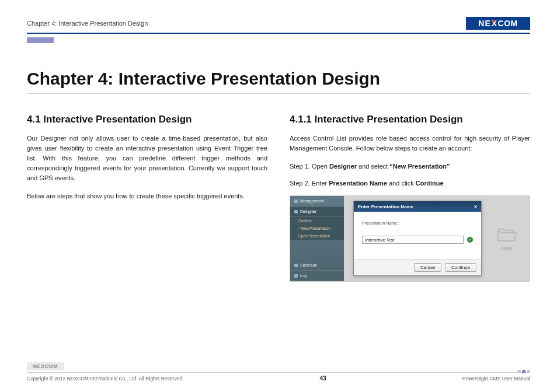 The height and width of the screenshot is (392, 557). Describe the element at coordinates (410, 239) in the screenshot. I see `embedded-screenshot: Management Designer Content › New Presen…` at that location.